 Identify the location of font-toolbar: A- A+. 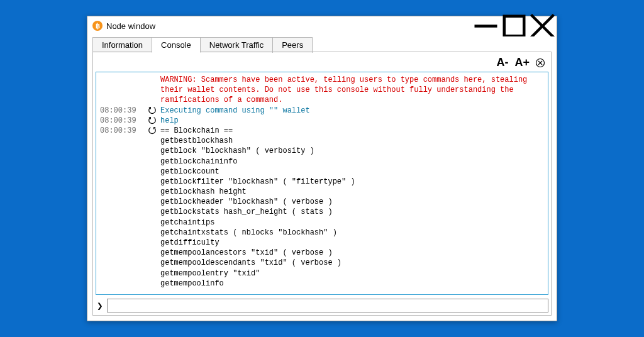
(322, 63).